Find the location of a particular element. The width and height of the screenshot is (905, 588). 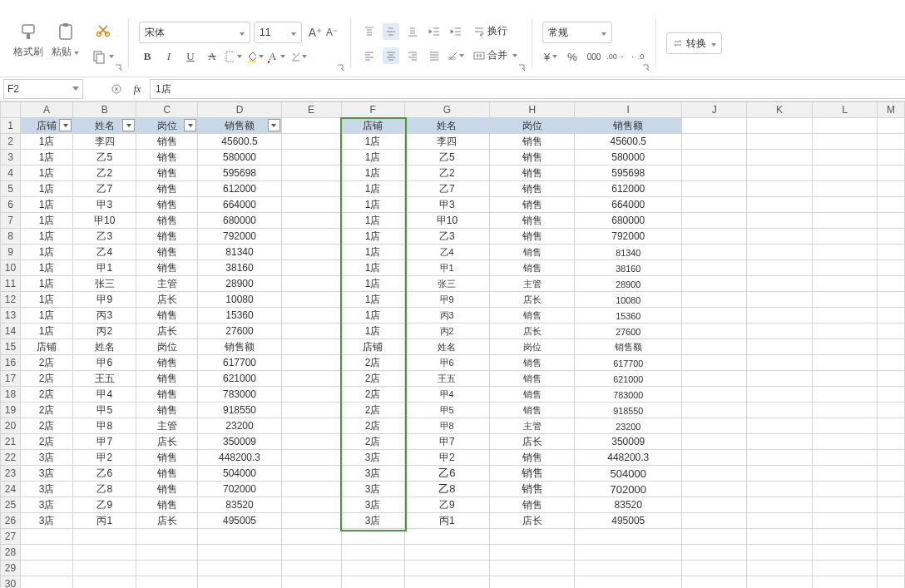

align-middle-button is located at coordinates (391, 32).